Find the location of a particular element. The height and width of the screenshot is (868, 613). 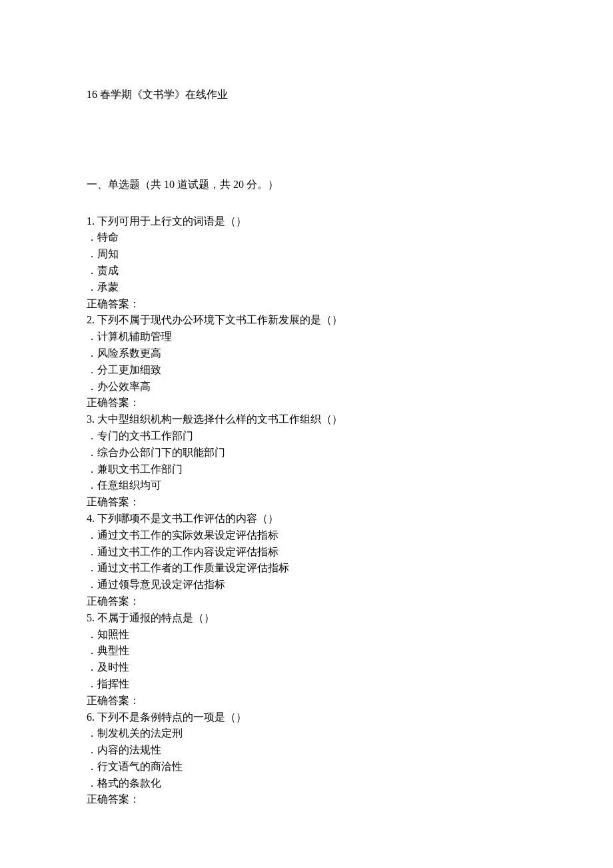

option-b: ．周知 is located at coordinates (306, 255).